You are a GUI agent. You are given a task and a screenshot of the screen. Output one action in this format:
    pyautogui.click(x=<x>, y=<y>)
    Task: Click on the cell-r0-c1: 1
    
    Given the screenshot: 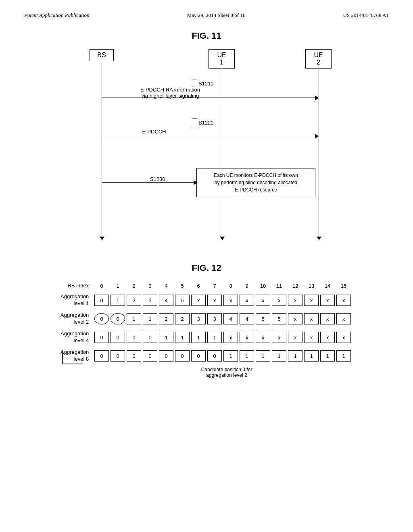 What is the action you would take?
    pyautogui.click(x=118, y=300)
    